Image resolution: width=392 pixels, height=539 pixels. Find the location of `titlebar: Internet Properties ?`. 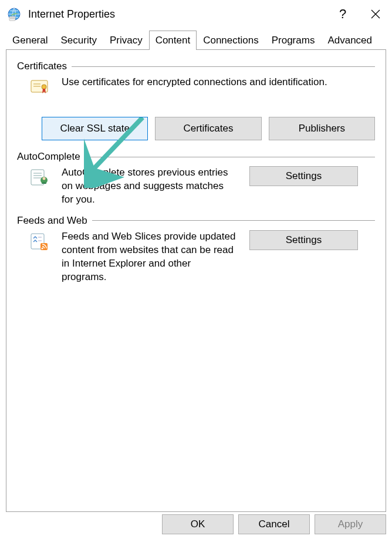

titlebar: Internet Properties ? is located at coordinates (196, 14).